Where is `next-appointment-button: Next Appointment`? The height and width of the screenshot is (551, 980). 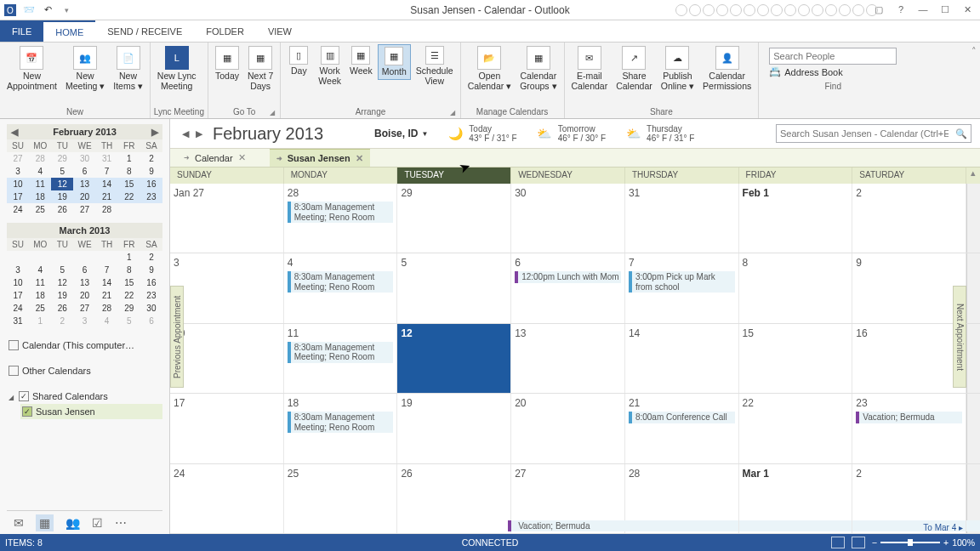
next-appointment-button: Next Appointment is located at coordinates (960, 337).